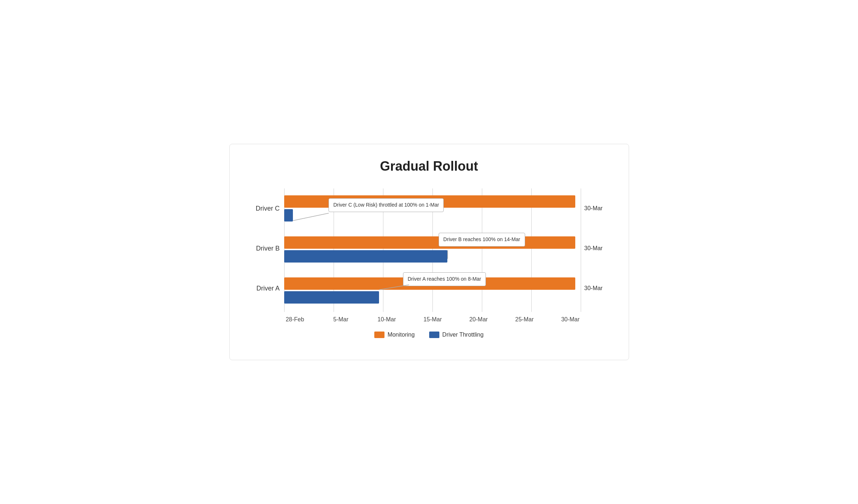 The width and height of the screenshot is (858, 504). Describe the element at coordinates (433, 320) in the screenshot. I see `x-axis: 28-Feb 5-Mar 10-Mar 15-Mar 20-Mar 25-Mar…` at that location.